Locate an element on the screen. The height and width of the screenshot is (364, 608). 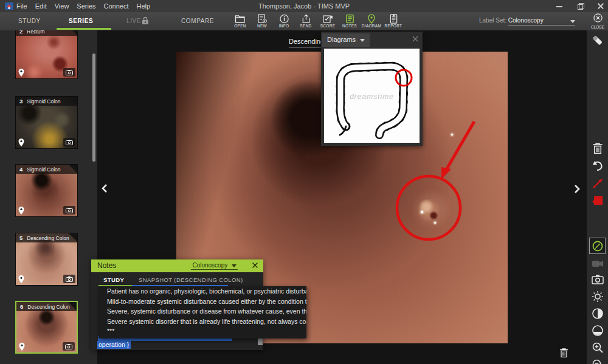
series-thumbnail-panel: 2Rectum 3Sigmoid Colon 4Sigmoid Colon 5D… is located at coordinates (49, 197).